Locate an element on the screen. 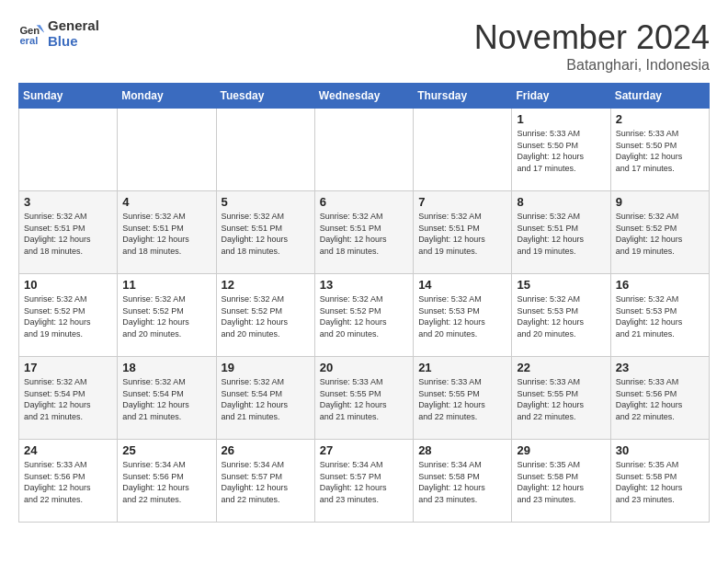 The width and height of the screenshot is (728, 563). day-cell: 27Sunrise: 5:34 AM Sunset: 5:57 PM Dayli… is located at coordinates (364, 481).